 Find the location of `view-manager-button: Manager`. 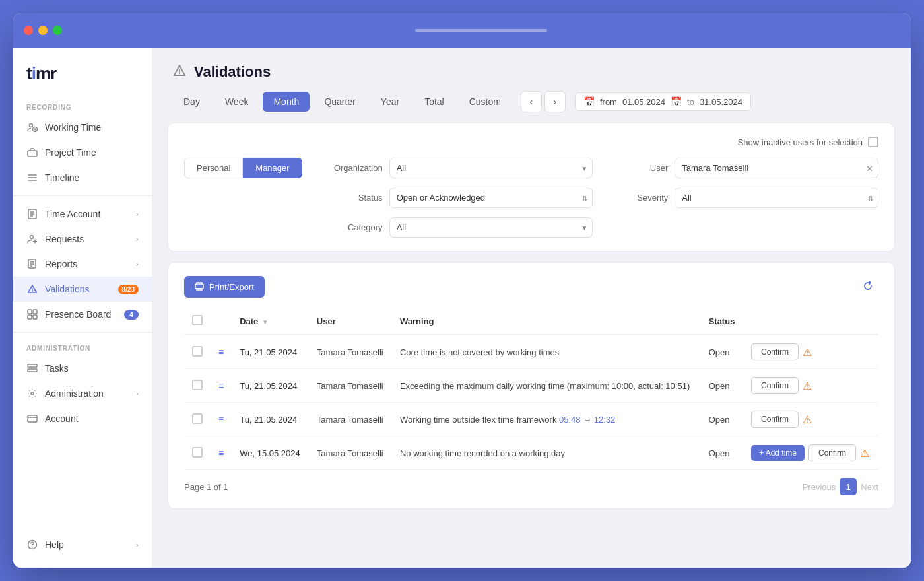

view-manager-button: Manager is located at coordinates (272, 168).